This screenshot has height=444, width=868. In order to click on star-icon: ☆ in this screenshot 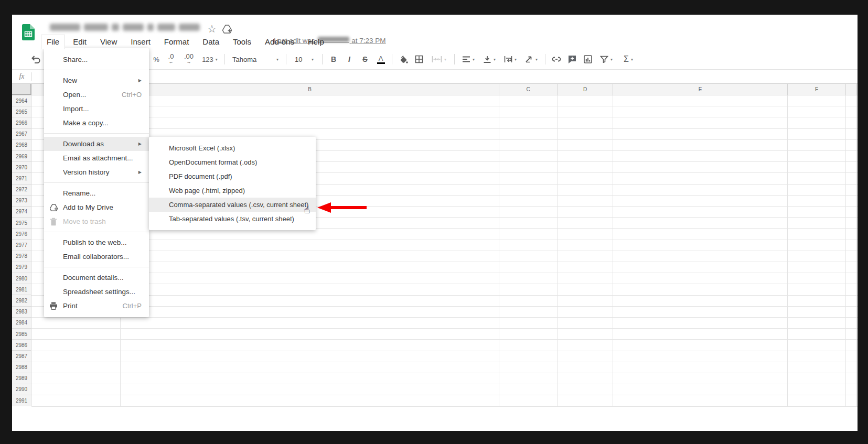, I will do `click(212, 29)`.